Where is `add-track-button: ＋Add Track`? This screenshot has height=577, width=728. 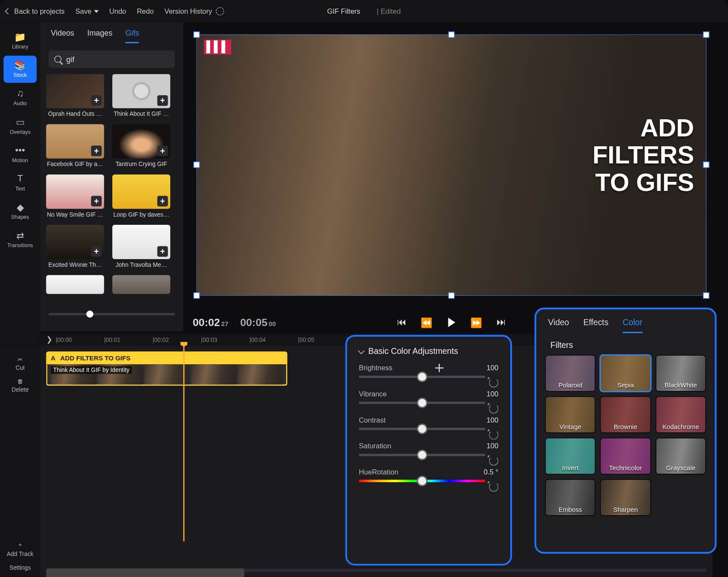
add-track-button: ＋Add Track is located at coordinates (20, 549).